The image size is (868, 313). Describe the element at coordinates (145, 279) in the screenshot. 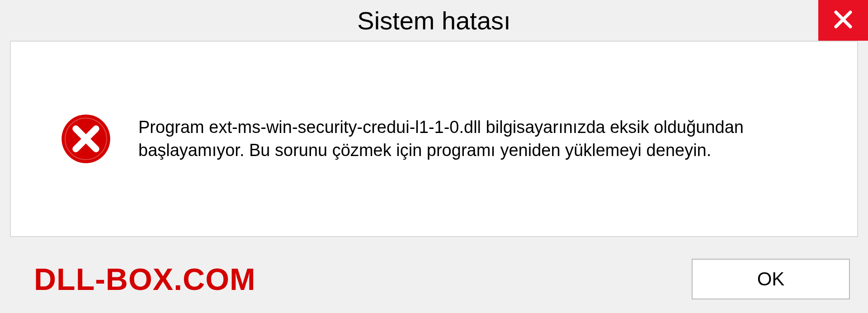

I see `watermark-text: DLL-BOX.COM` at that location.